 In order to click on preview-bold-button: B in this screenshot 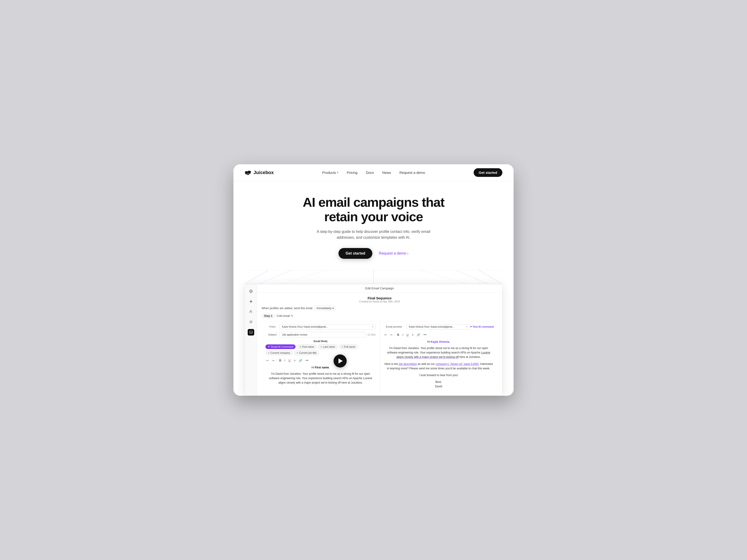, I will do `click(398, 335)`.